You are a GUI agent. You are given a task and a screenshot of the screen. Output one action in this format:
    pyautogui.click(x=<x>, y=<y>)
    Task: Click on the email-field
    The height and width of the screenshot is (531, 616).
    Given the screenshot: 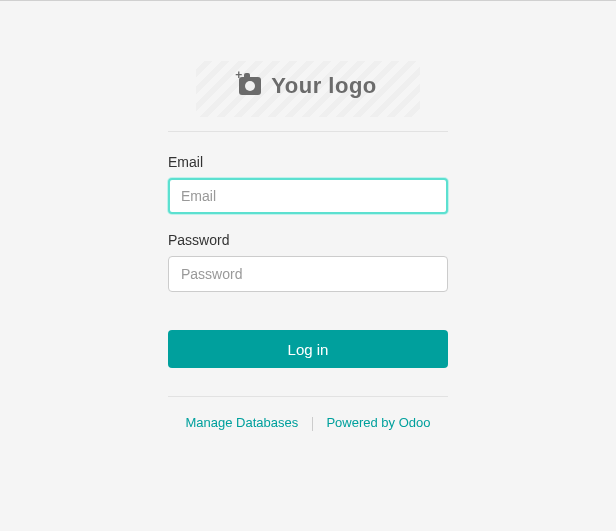 What is the action you would take?
    pyautogui.click(x=308, y=196)
    